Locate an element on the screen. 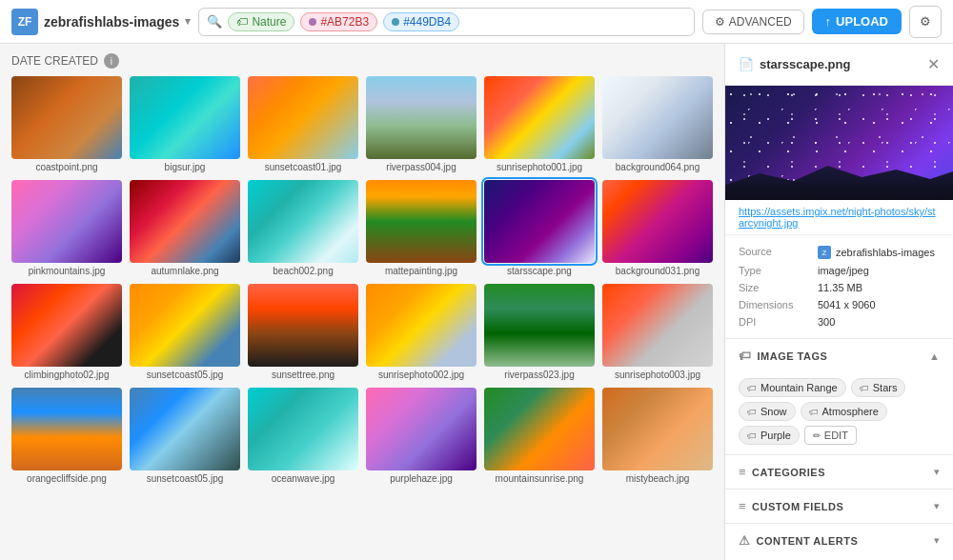 Image resolution: width=953 pixels, height=560 pixels. categories-chevron: ▾ is located at coordinates (937, 472).